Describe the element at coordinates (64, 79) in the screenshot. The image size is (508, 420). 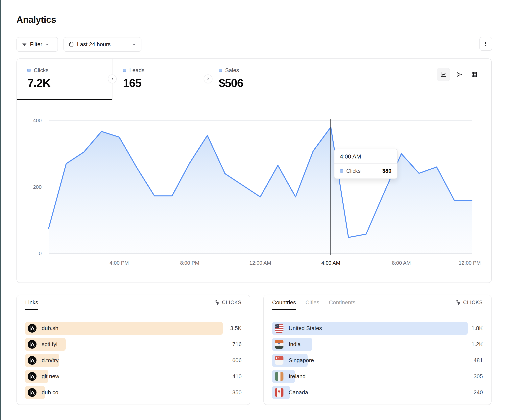
I see `tab-clicks: Clicks 7.2K` at that location.